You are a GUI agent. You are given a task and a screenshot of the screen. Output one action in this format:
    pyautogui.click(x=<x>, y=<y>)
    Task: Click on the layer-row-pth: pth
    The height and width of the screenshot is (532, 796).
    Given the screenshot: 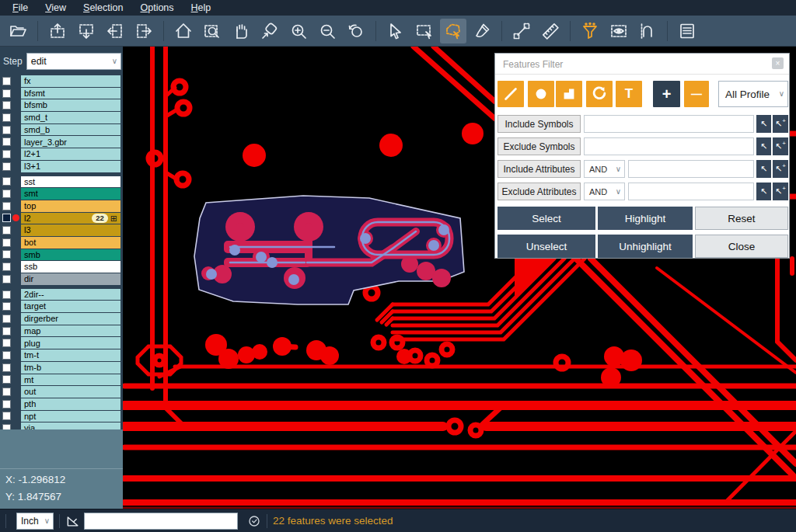 What is the action you would take?
    pyautogui.click(x=61, y=404)
    